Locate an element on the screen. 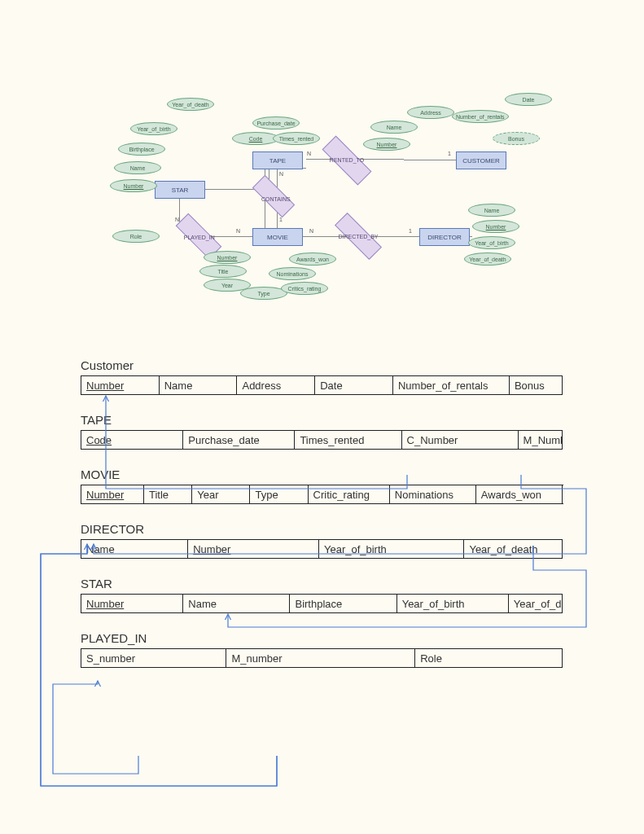 The height and width of the screenshot is (834, 644). table-playedin: S_number M_number Role is located at coordinates (322, 658).